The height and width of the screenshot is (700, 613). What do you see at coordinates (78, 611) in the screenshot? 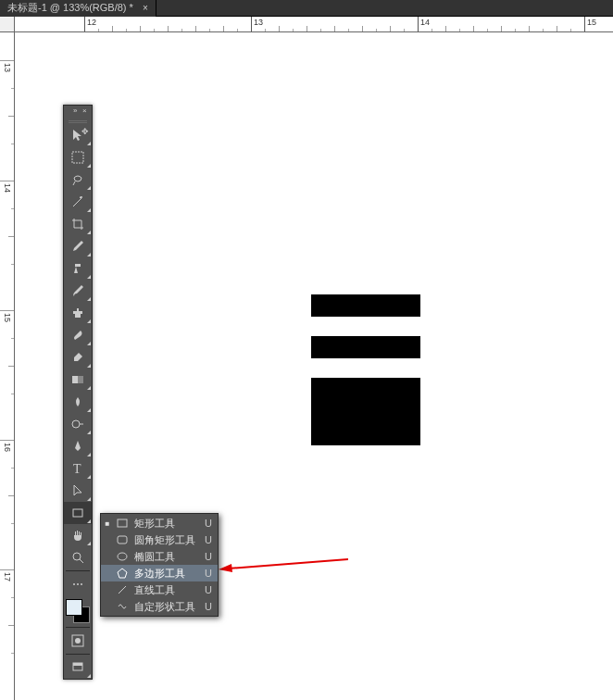
I see `color-swatches` at bounding box center [78, 611].